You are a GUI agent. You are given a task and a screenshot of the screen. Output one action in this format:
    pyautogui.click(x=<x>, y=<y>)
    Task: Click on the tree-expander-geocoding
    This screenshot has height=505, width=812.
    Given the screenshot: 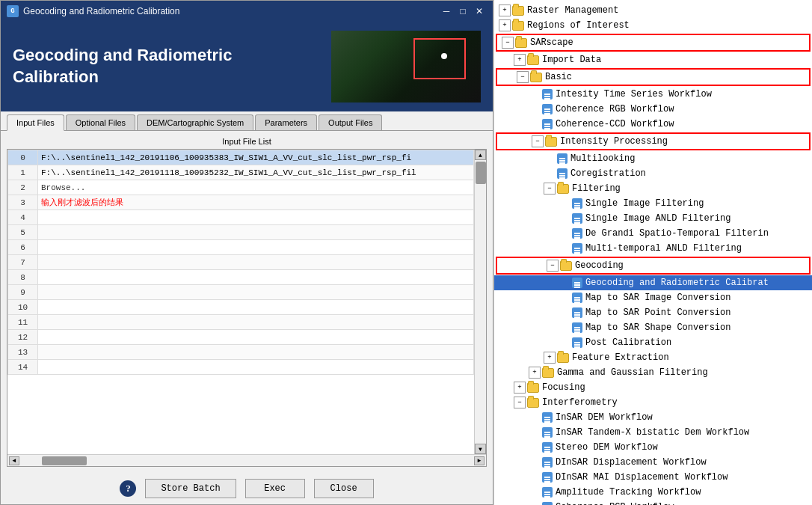 What is the action you would take?
    pyautogui.click(x=553, y=266)
    